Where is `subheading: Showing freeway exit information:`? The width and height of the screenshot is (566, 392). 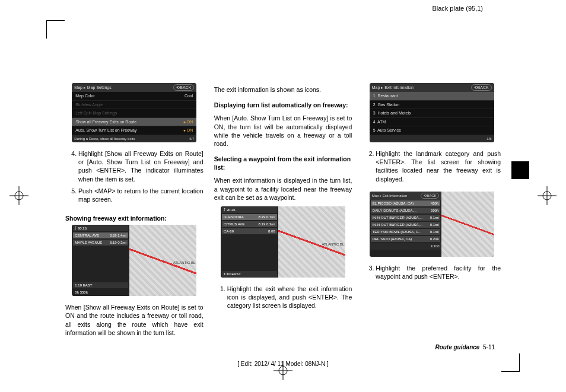
subheading: Showing freeway exit information: is located at coordinates (134, 218).